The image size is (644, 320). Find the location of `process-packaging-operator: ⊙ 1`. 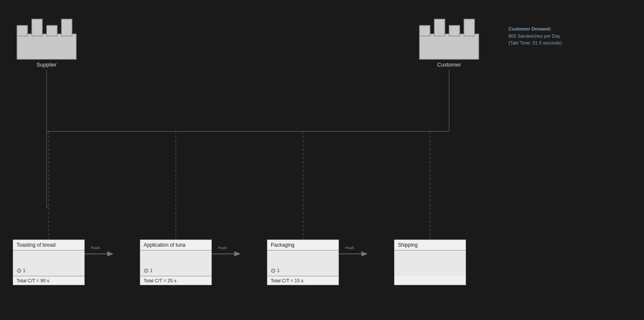

process-packaging-operator: ⊙ 1 is located at coordinates (275, 270).